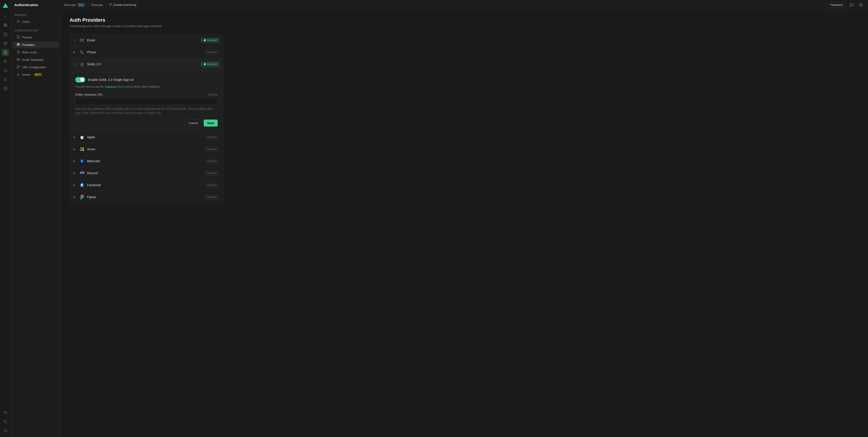 The image size is (868, 437). What do you see at coordinates (18, 37) in the screenshot?
I see `policies-icon` at bounding box center [18, 37].